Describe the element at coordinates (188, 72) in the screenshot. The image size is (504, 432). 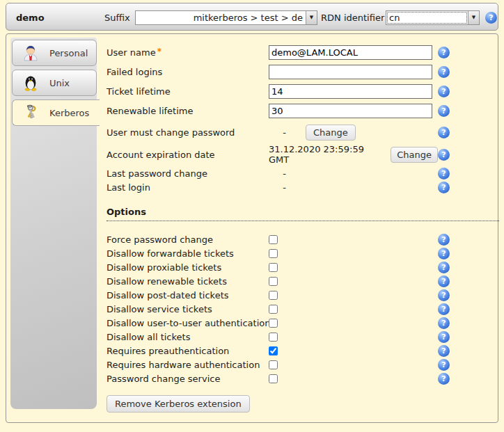
I see `failed-logins-label: Failed logins` at that location.